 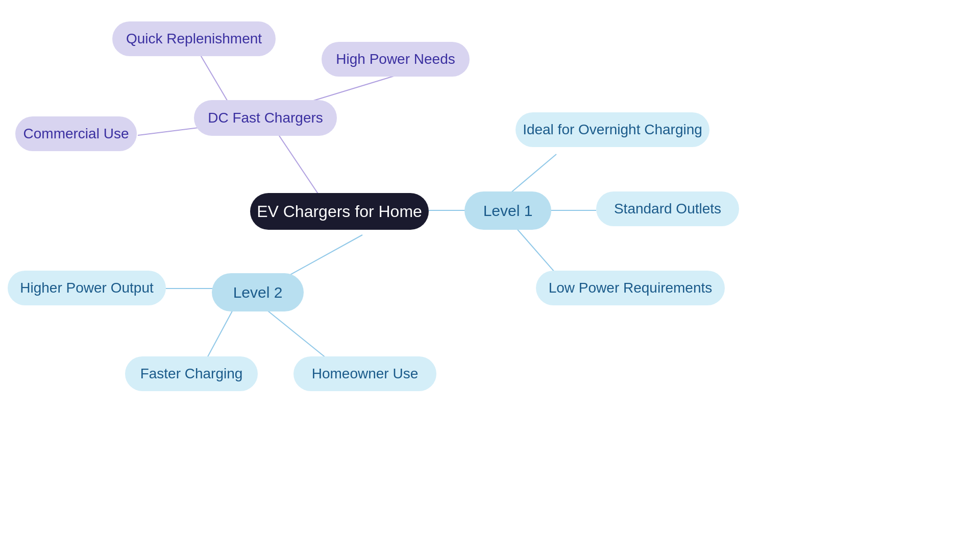 I want to click on level1-node: Level 1, so click(x=508, y=210).